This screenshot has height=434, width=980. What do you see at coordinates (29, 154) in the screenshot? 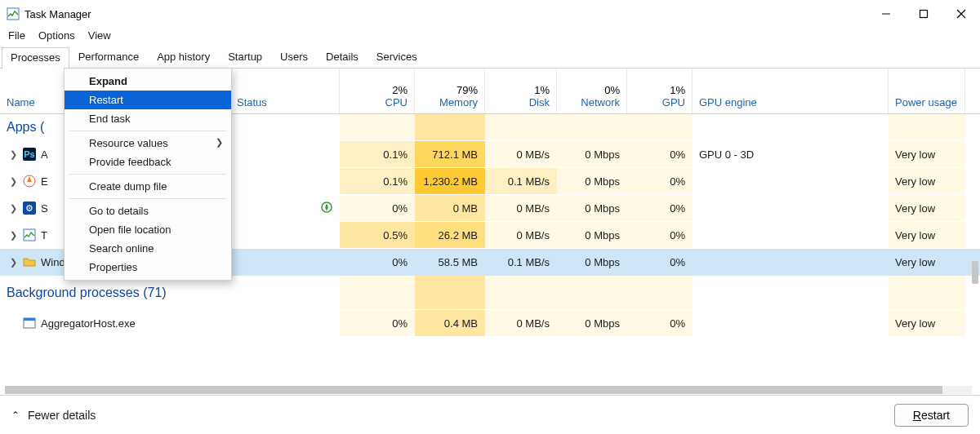
I see `app-icon: Ps` at bounding box center [29, 154].